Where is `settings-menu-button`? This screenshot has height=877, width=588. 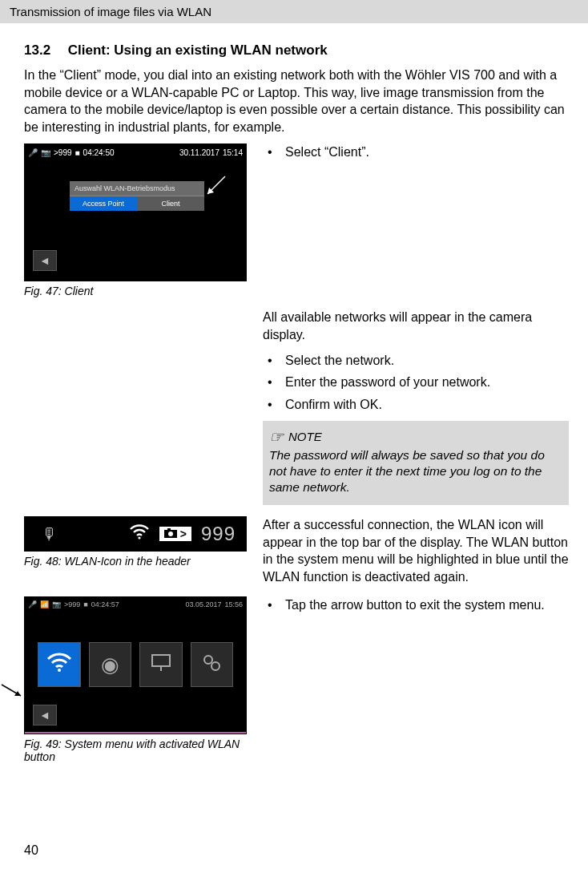
settings-menu-button is located at coordinates (212, 665).